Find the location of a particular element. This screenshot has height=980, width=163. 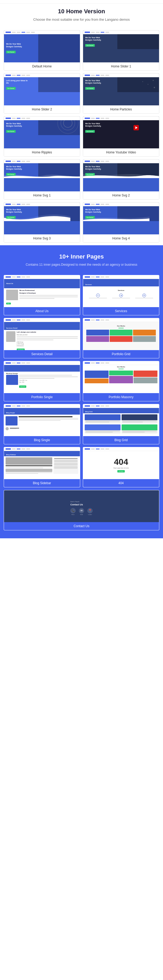

card-contact-us: Get In Touch Contact Us 📞 Phone ✉ Email is located at coordinates (82, 510).